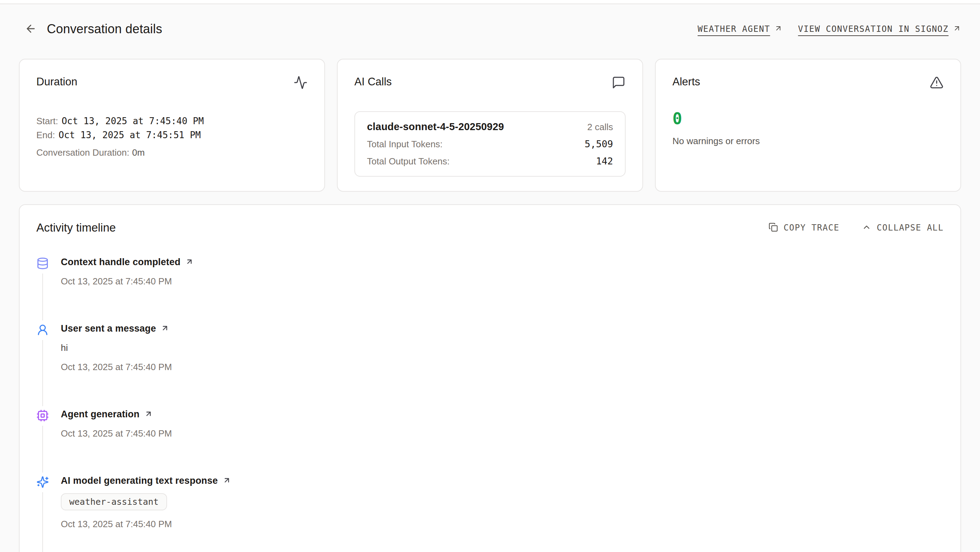  I want to click on cpu-icon, so click(43, 416).